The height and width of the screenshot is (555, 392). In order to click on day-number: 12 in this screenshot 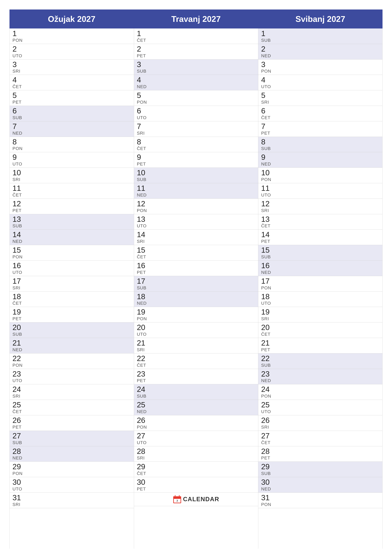, I will do `click(320, 204)`.